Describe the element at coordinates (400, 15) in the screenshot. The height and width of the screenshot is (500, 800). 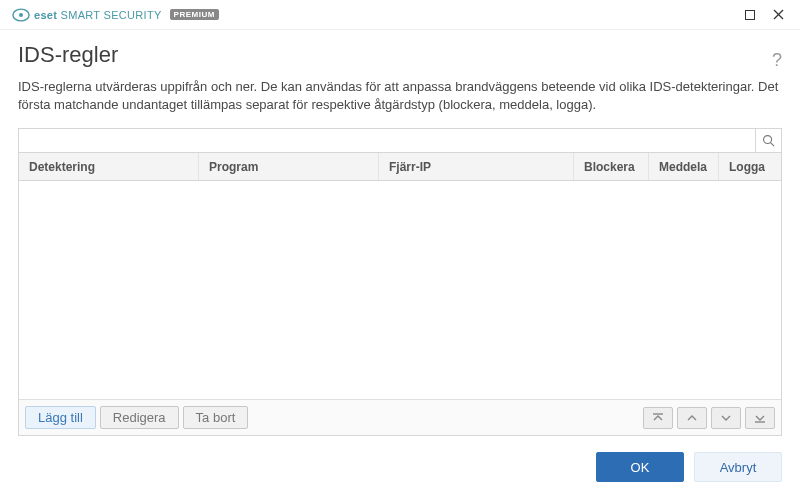
I see `titlebar: eset SMART SECURITY PREMIUM` at that location.